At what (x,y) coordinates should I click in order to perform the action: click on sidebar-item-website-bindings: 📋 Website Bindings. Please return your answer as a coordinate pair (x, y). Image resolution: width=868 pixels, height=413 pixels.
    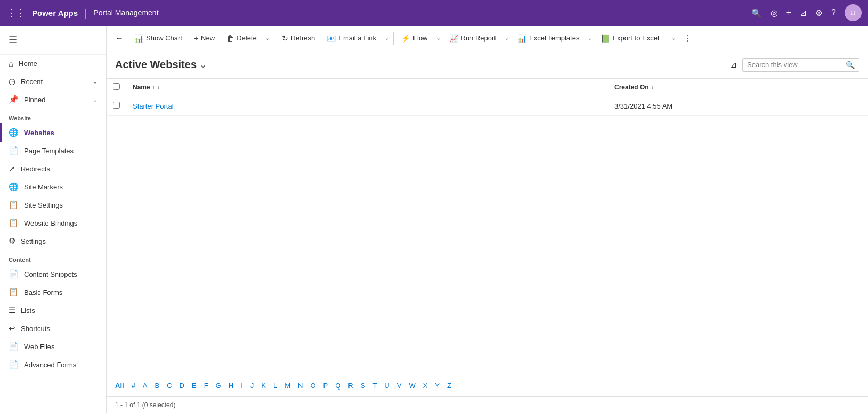
    Looking at the image, I should click on (53, 223).